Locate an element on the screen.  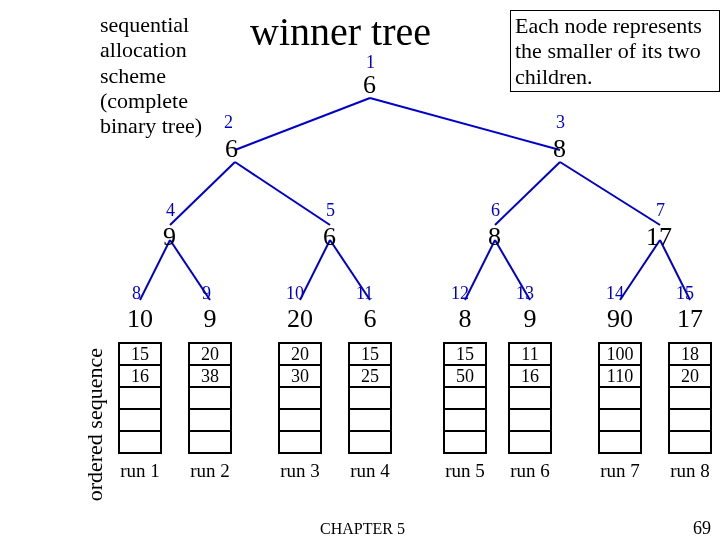
run-column-2: 2038run 2 is located at coordinates (210, 412).